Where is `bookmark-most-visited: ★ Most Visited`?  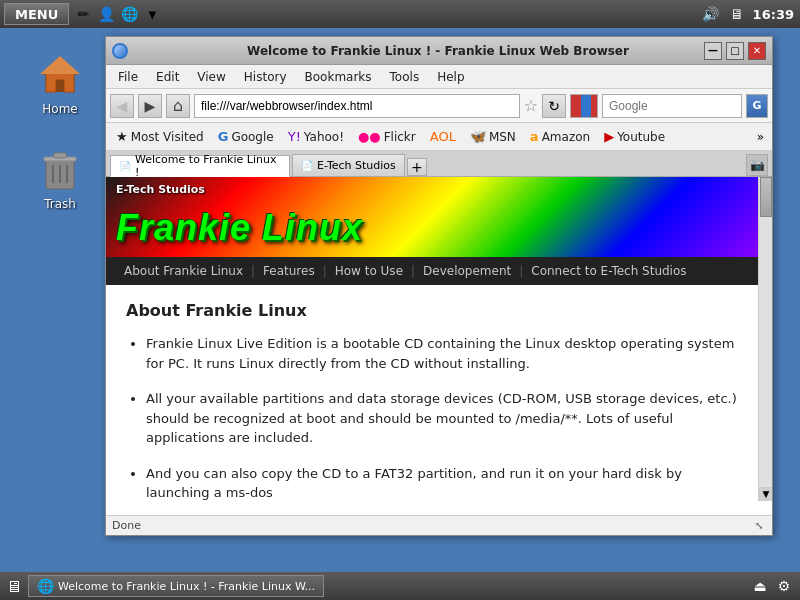 bookmark-most-visited: ★ Most Visited is located at coordinates (160, 136).